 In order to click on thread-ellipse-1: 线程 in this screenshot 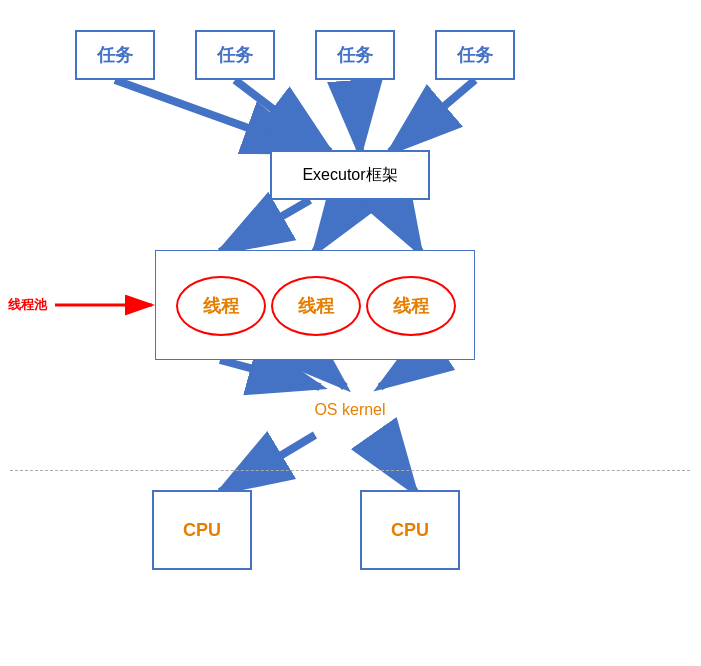, I will do `click(221, 306)`.